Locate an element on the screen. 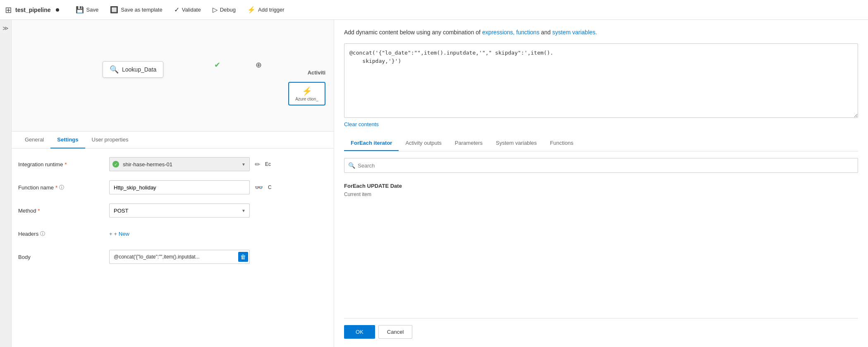 The image size is (868, 347). headers-row: Headers ⓘ + + New is located at coordinates (173, 234).